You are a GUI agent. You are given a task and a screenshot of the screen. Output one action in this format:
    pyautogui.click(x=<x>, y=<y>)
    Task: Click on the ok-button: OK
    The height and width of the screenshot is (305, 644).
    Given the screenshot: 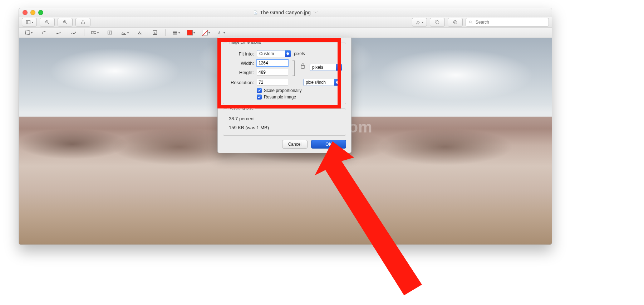 What is the action you would take?
    pyautogui.click(x=329, y=144)
    